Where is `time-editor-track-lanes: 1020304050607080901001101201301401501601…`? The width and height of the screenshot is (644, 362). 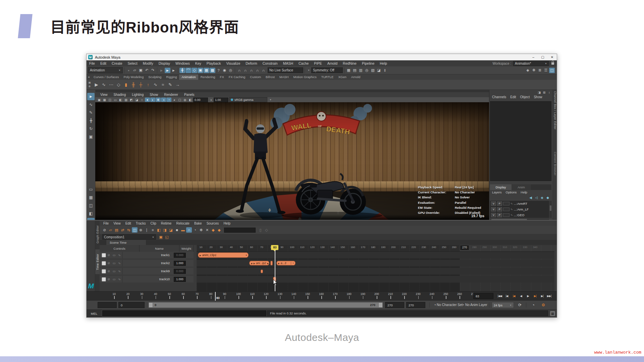 time-editor-track-lanes: 1020304050607080901001101201301401501601… is located at coordinates (376, 268).